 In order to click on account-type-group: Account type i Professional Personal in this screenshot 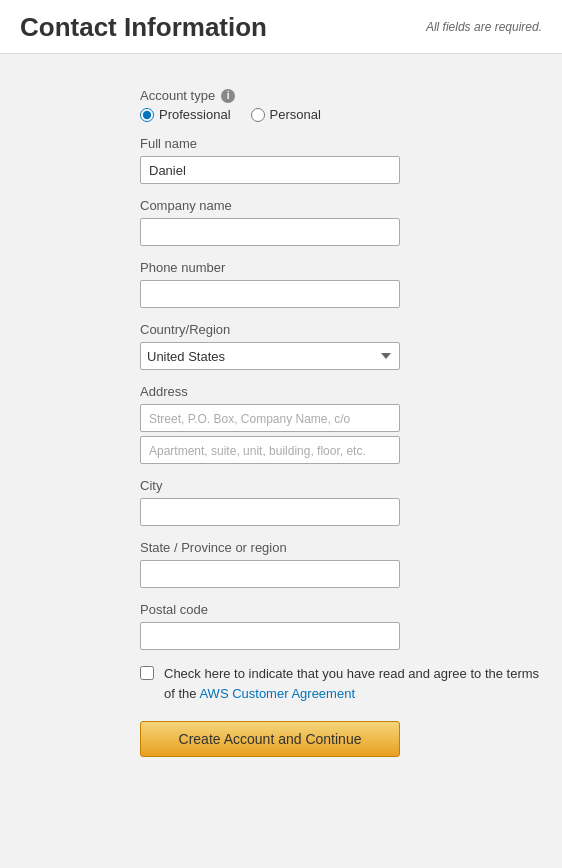, I will do `click(341, 105)`.